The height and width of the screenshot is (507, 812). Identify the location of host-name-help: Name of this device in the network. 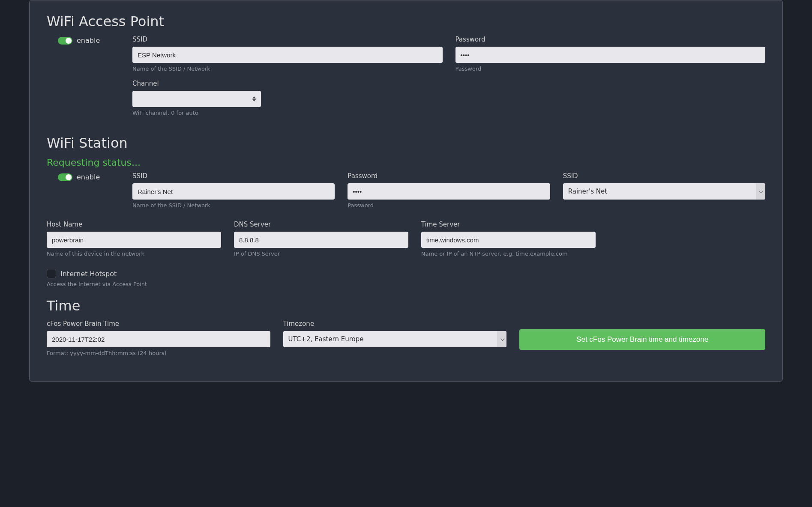
(134, 254).